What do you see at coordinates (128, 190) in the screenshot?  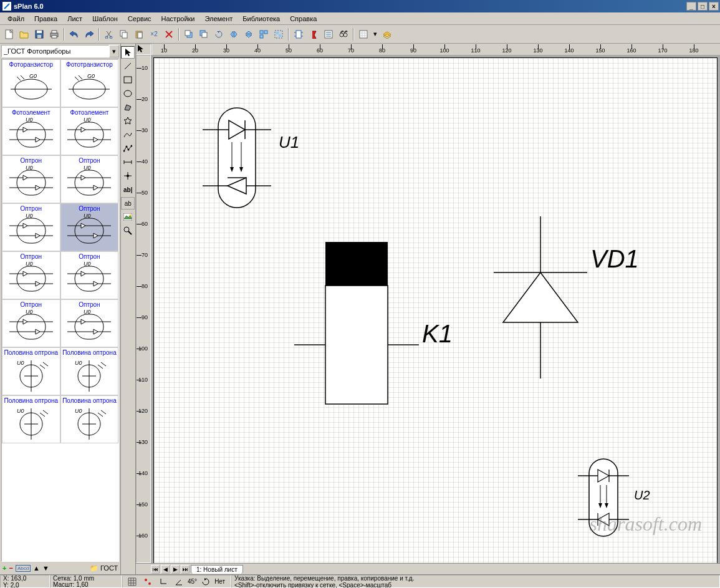 I see `text-tool-icon: ab|` at bounding box center [128, 190].